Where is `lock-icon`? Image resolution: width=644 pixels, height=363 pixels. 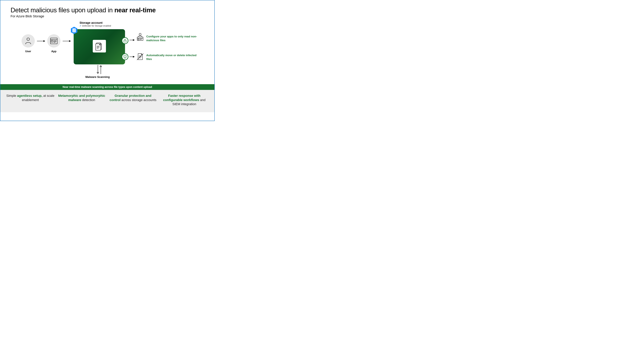 lock-icon is located at coordinates (125, 41).